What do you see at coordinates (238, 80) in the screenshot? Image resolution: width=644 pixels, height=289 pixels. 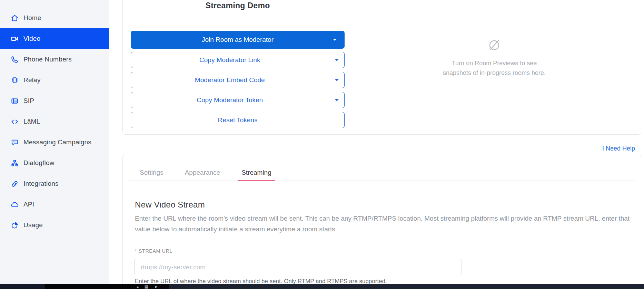 I see `moderator-embed-code-button: Moderator Embed Code` at bounding box center [238, 80].